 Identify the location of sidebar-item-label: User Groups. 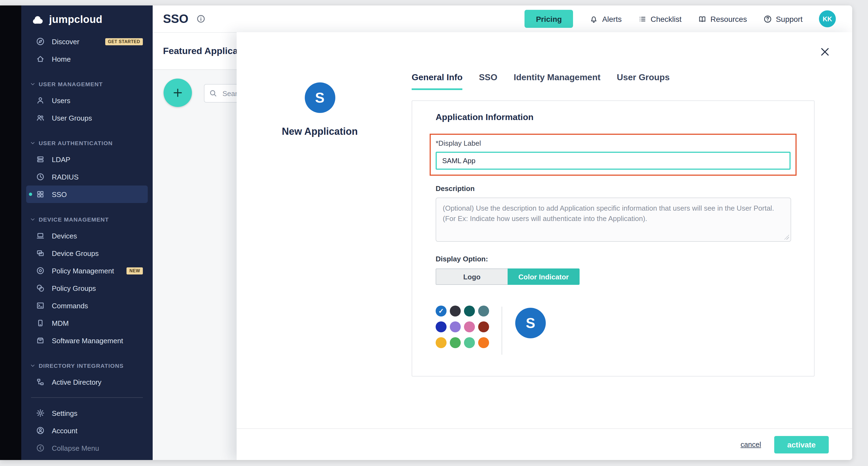
(72, 118).